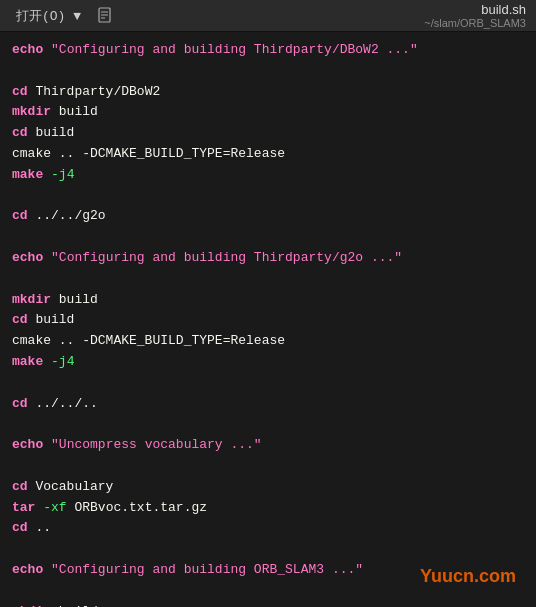 This screenshot has width=536, height=607. What do you see at coordinates (268, 216) in the screenshot?
I see `code-line: cd ../../g2o` at bounding box center [268, 216].